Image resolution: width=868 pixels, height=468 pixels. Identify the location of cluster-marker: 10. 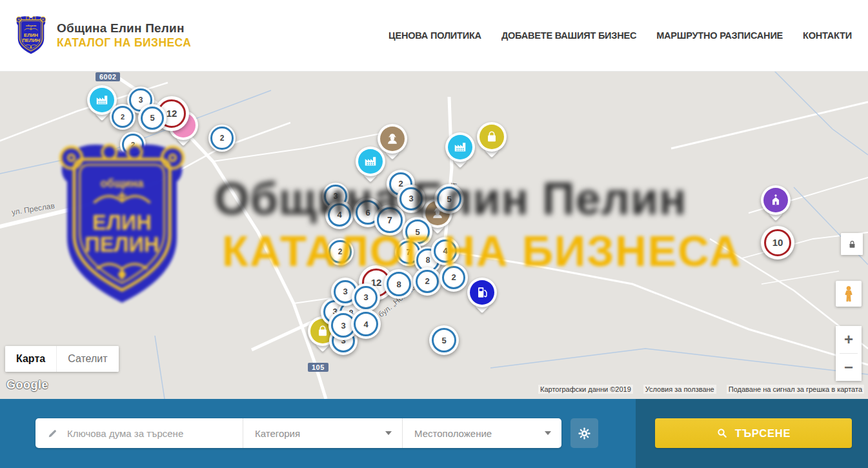
(778, 243).